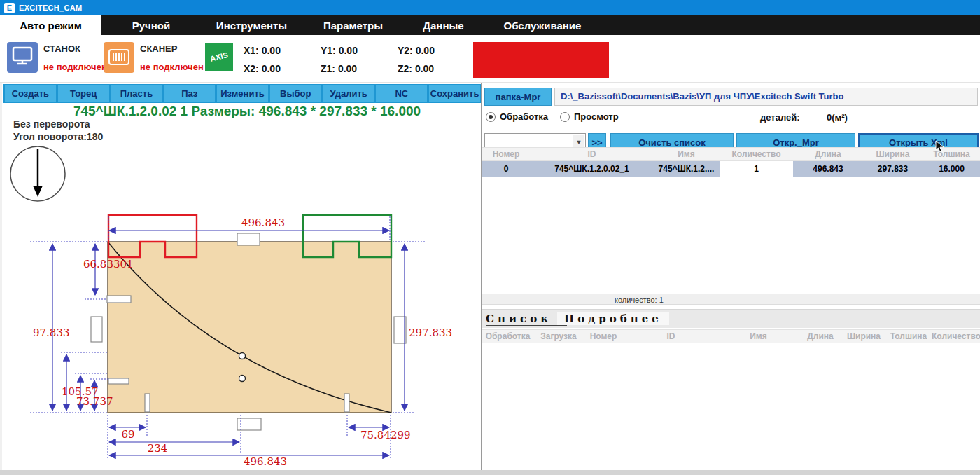  I want to click on groove-button: Паз, so click(189, 94).